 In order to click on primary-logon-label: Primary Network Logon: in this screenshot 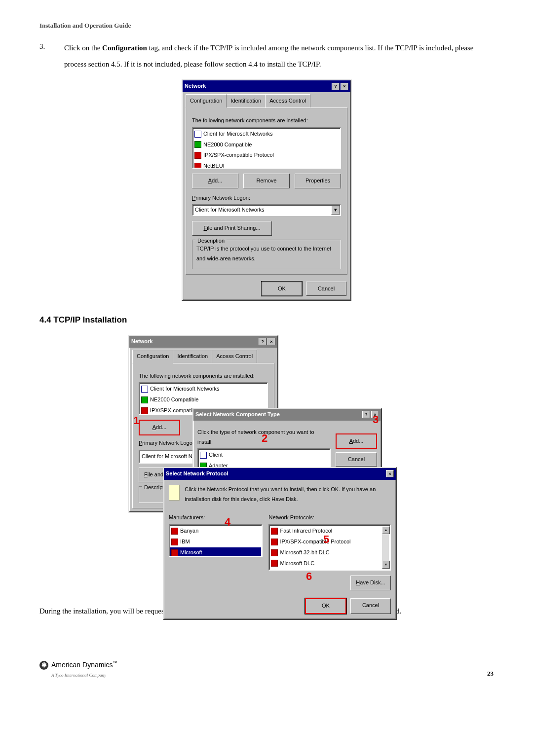, I will do `click(266, 198)`.